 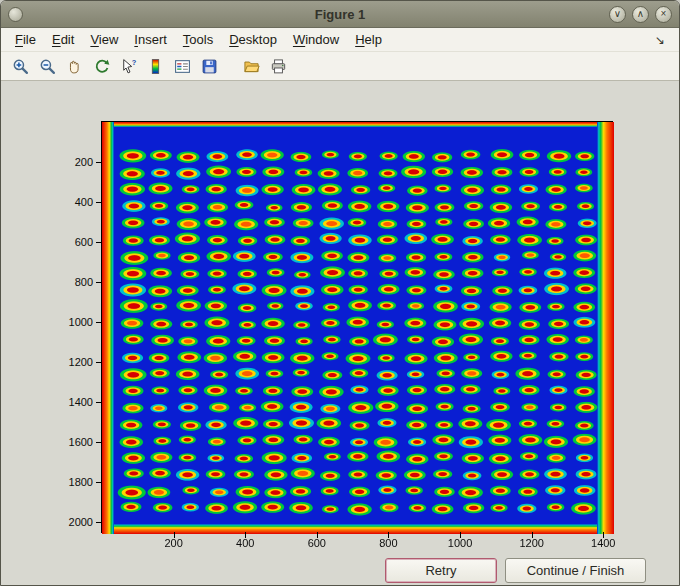 I want to click on pan-icon, so click(x=74, y=66).